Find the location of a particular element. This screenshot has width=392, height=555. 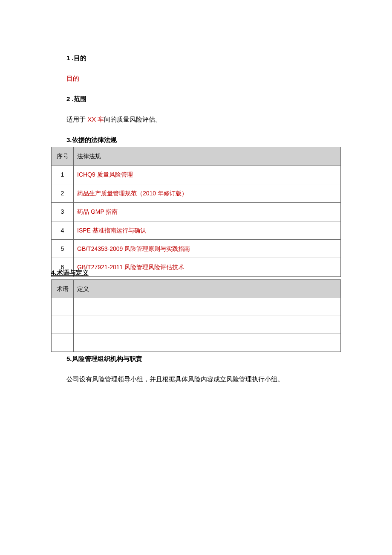

laws-table-header-law: 法律法规 is located at coordinates (207, 156).